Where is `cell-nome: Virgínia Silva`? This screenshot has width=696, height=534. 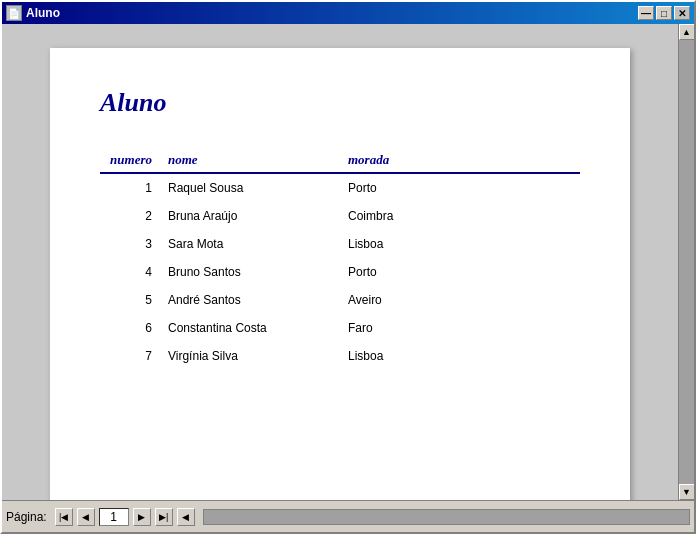 cell-nome: Virgínia Silva is located at coordinates (250, 356).